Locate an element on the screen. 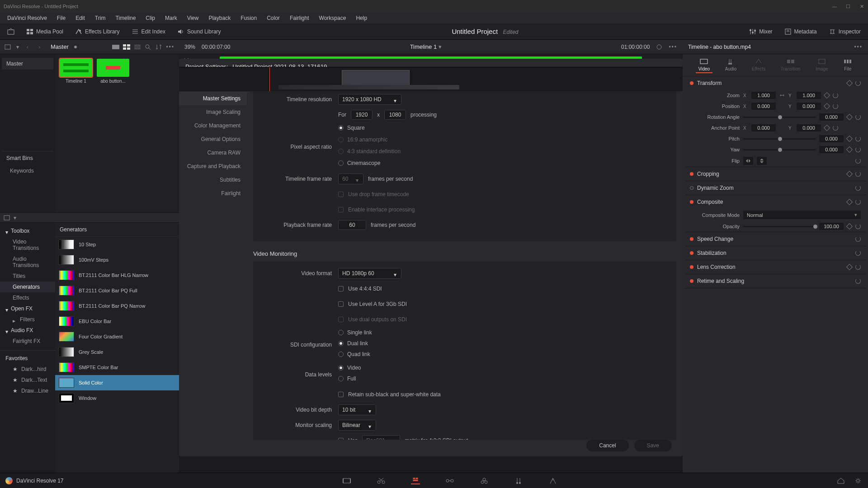  playback-framerate-input: 60 is located at coordinates (352, 225).